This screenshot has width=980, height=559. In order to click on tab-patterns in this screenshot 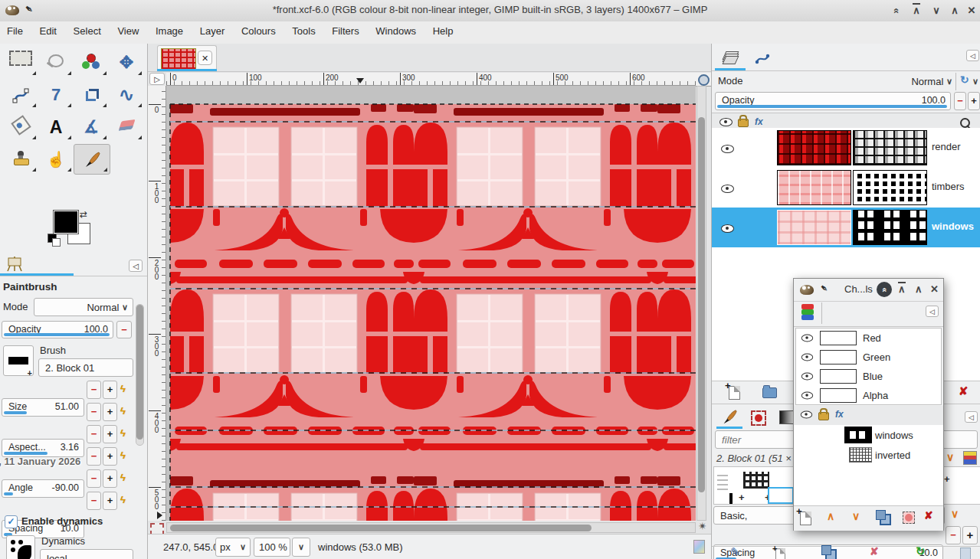, I will do `click(759, 417)`.